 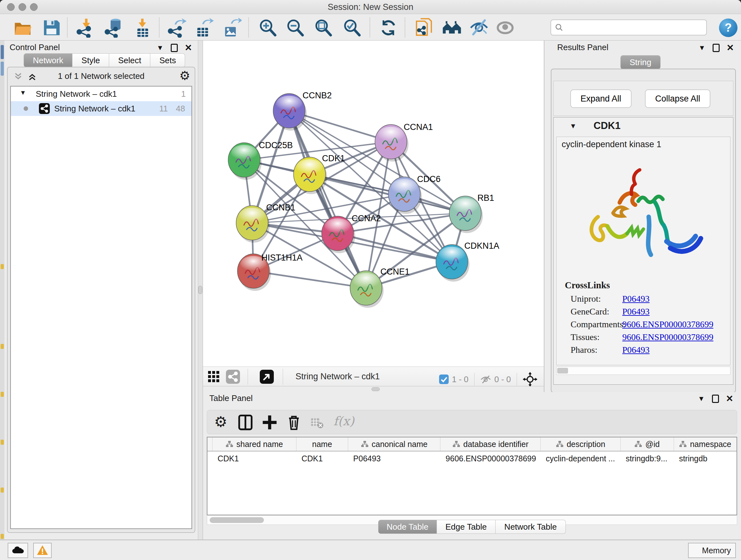 What do you see at coordinates (530, 379) in the screenshot?
I see `fit-content-icon` at bounding box center [530, 379].